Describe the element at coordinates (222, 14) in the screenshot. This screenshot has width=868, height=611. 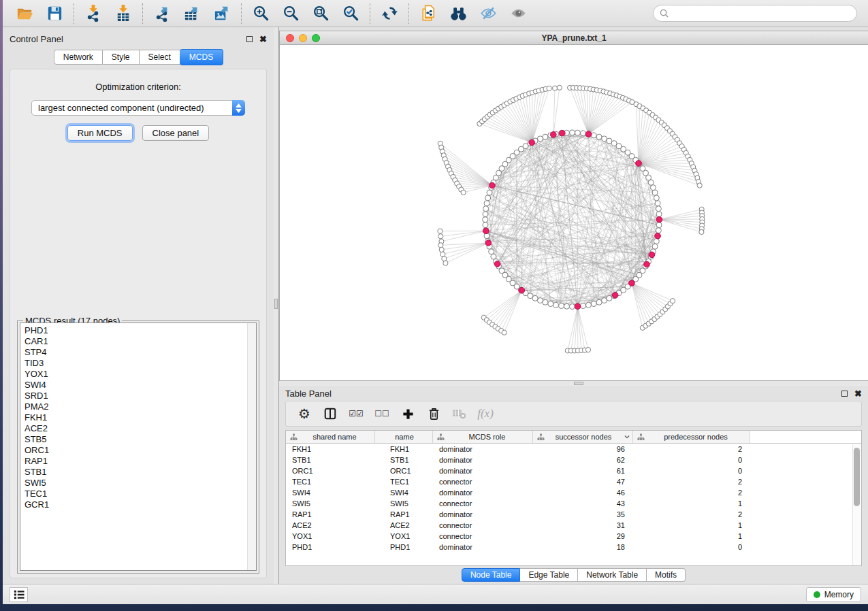
I see `export-image-icon` at that location.